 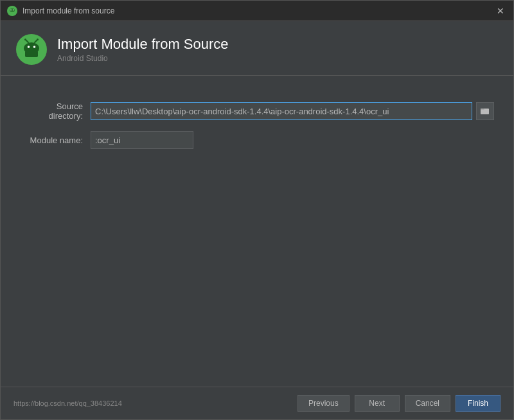 I want to click on folder-icon, so click(x=485, y=111).